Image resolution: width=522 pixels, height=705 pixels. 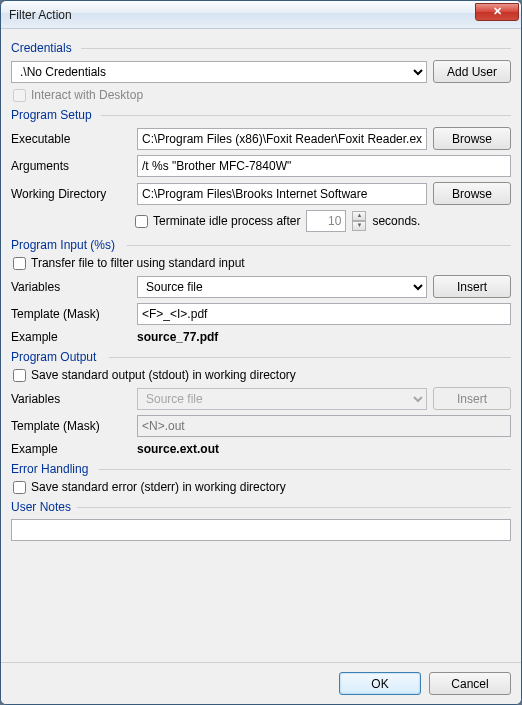 What do you see at coordinates (326, 221) in the screenshot?
I see `terminate-seconds-input` at bounding box center [326, 221].